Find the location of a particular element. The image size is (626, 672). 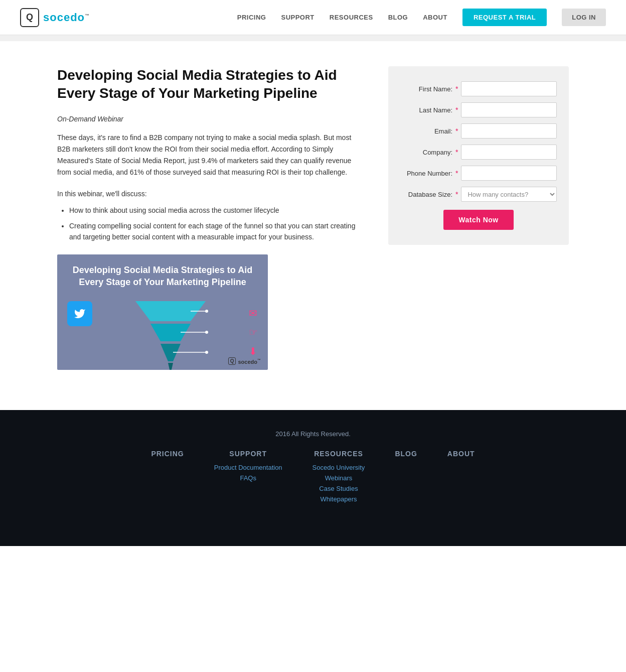

email-icon: ✉ is located at coordinates (253, 313).